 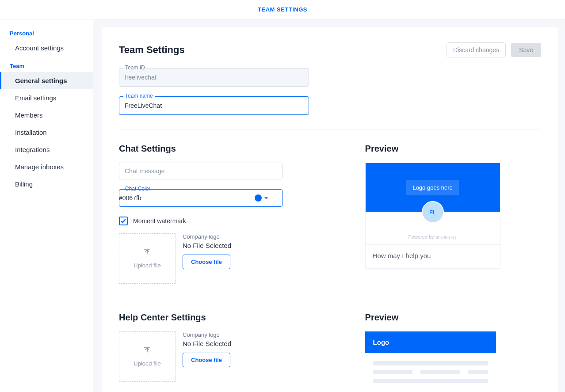 I want to click on discard-button: Discard changes, so click(x=476, y=50).